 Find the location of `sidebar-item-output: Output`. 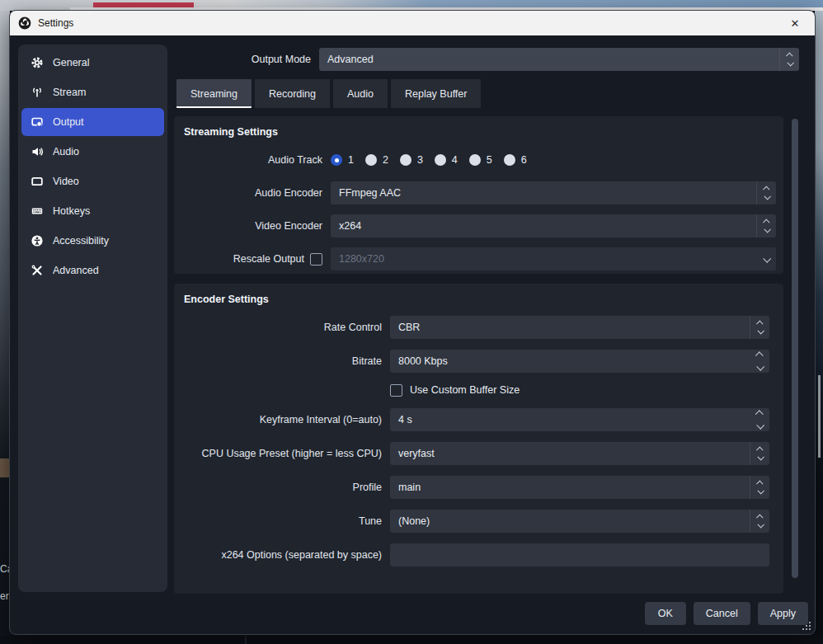

sidebar-item-output: Output is located at coordinates (92, 122).